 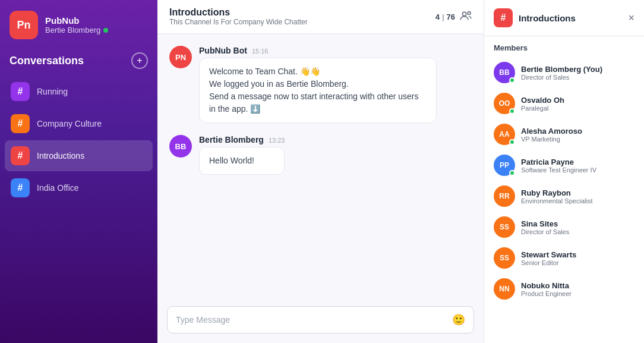 I want to click on online-indicator, so click(x=106, y=30).